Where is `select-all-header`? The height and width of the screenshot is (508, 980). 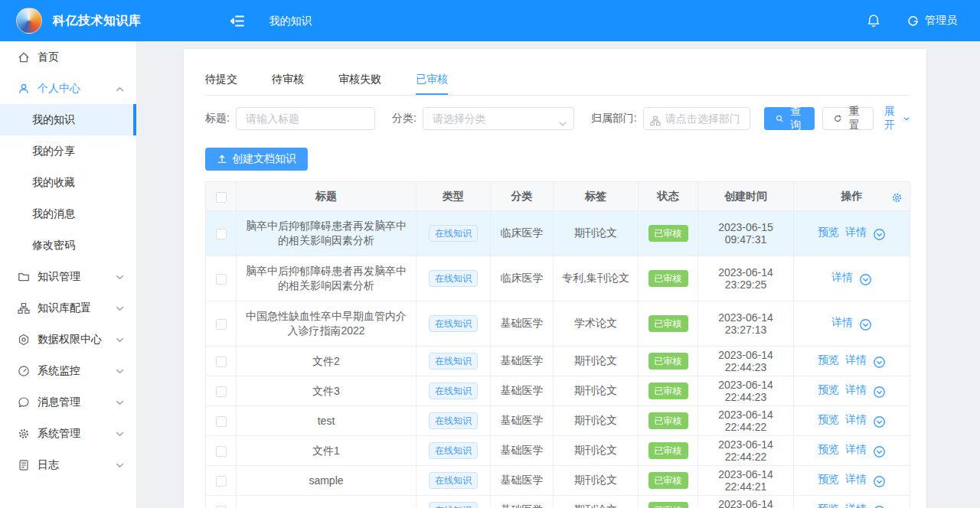 select-all-header is located at coordinates (221, 197).